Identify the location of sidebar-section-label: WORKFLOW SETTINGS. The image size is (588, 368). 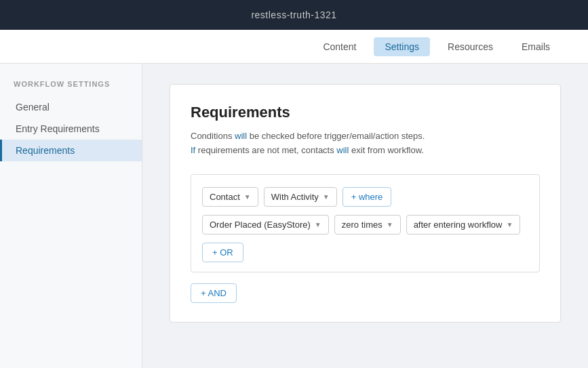
(71, 88).